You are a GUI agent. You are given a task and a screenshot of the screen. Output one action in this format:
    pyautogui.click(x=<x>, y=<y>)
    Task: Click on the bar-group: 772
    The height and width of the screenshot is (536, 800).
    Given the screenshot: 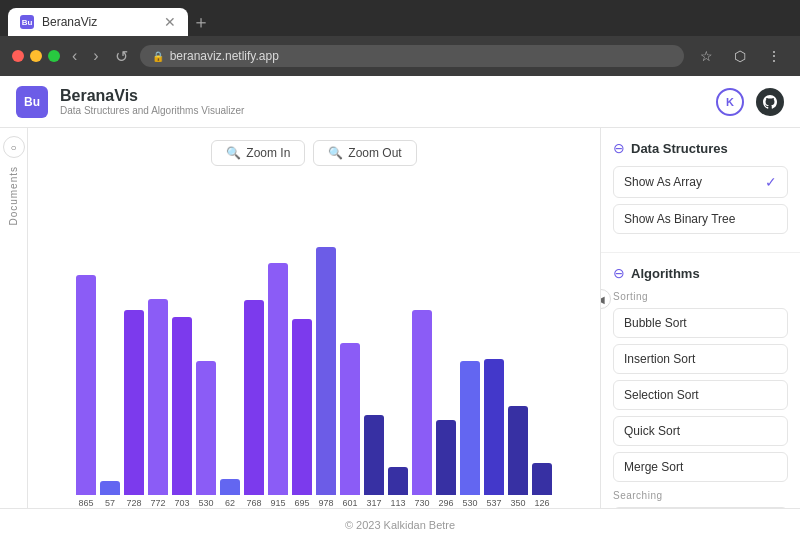 What is the action you would take?
    pyautogui.click(x=158, y=404)
    